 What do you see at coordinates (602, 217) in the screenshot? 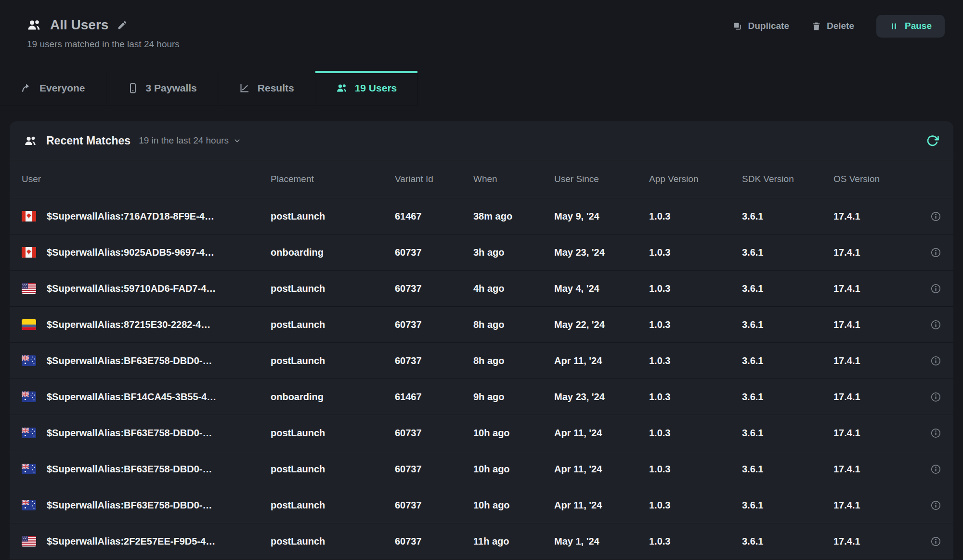
I see `user-since-value: May 9, '24` at bounding box center [602, 217].